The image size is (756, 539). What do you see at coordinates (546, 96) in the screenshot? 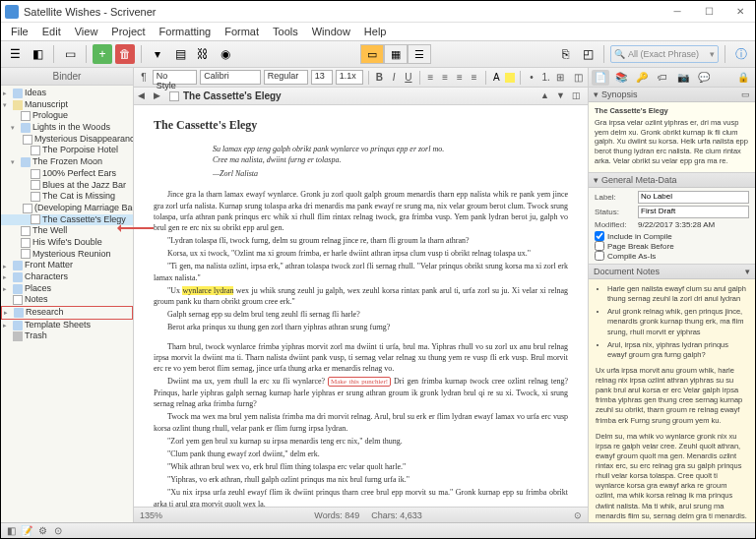
I see `nav-up-button: ▲` at bounding box center [546, 96].